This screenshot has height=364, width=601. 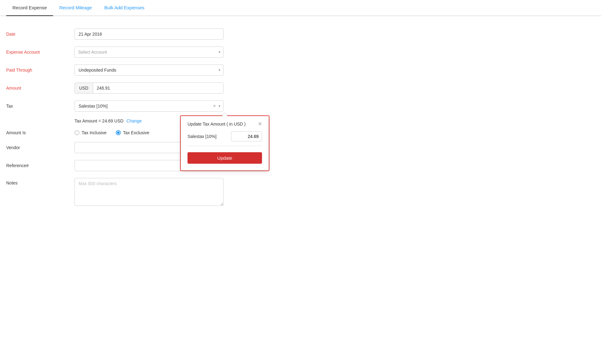 I want to click on tab-bulk-add-expenses: Bulk Add Expenses, so click(x=124, y=8).